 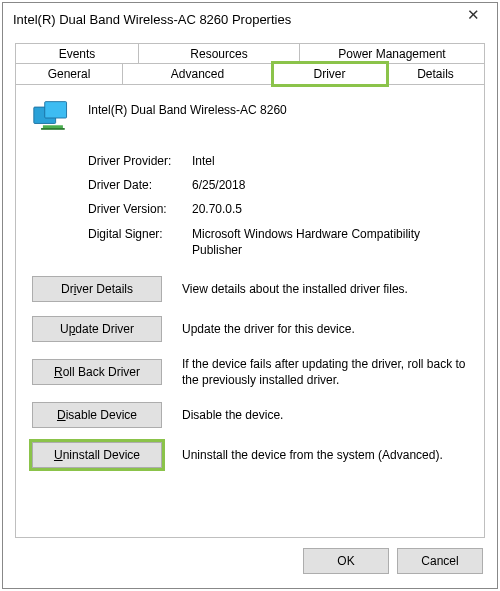 What do you see at coordinates (198, 74) in the screenshot?
I see `tab-advanced: Advanced` at bounding box center [198, 74].